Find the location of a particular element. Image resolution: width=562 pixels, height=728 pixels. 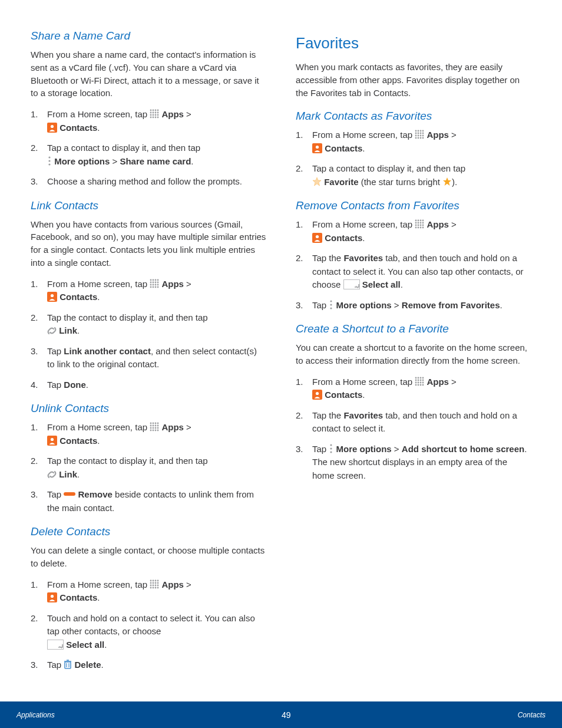

share-steps: From a Home screen, tap Apps > Contacts.… is located at coordinates (148, 149).